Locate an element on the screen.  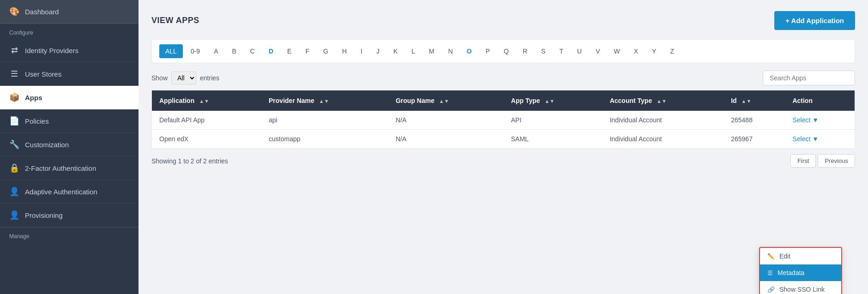
dropdown-item-metadata: ☰ Metadata is located at coordinates (801, 273).